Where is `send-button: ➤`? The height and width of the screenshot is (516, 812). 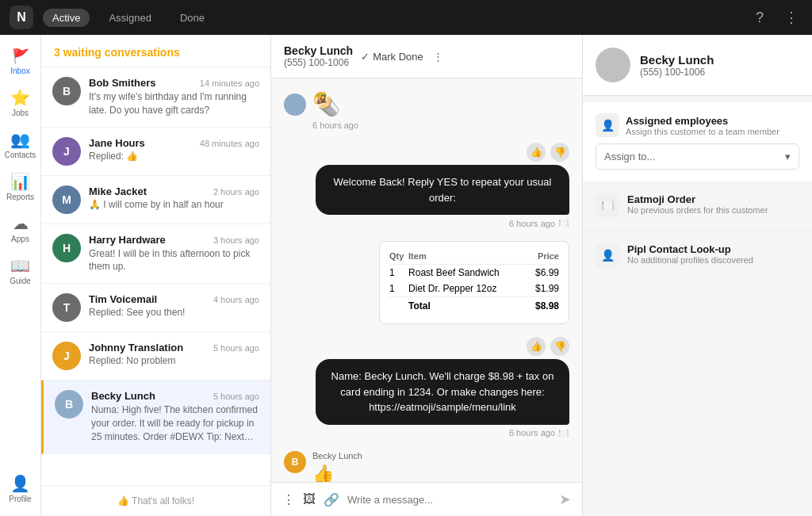 send-button: ➤ is located at coordinates (565, 499).